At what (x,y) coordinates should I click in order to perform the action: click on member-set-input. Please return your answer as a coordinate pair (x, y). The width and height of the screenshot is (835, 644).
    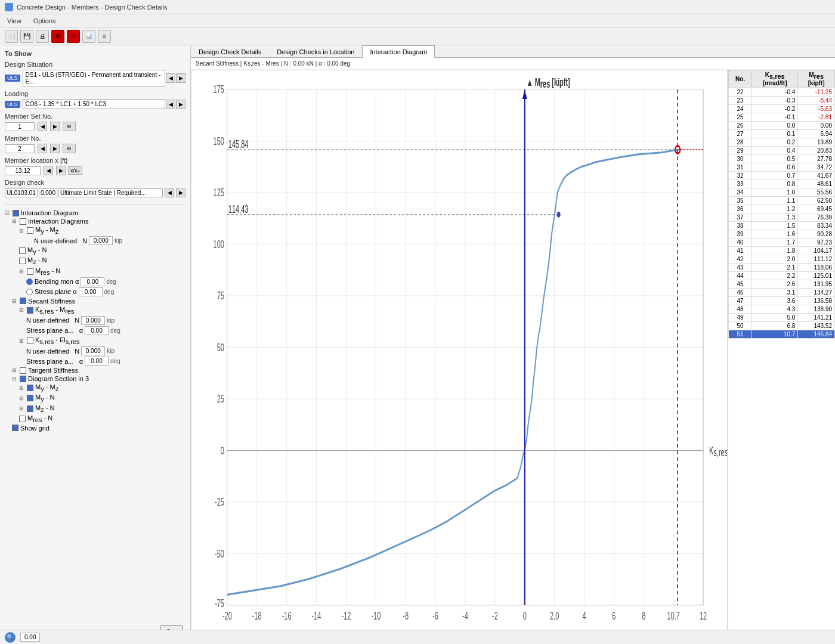
    Looking at the image, I should click on (20, 126).